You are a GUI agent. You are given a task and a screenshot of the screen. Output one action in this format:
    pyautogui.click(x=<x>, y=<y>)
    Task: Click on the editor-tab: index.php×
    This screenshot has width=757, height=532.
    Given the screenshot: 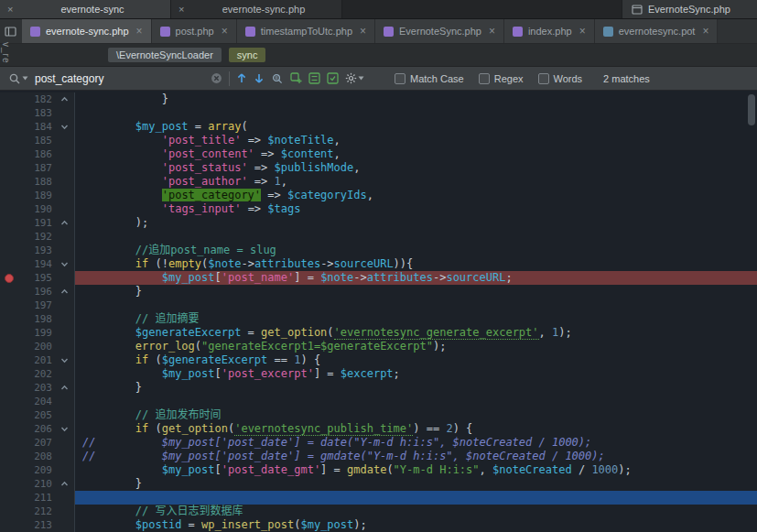 What is the action you would take?
    pyautogui.click(x=549, y=31)
    